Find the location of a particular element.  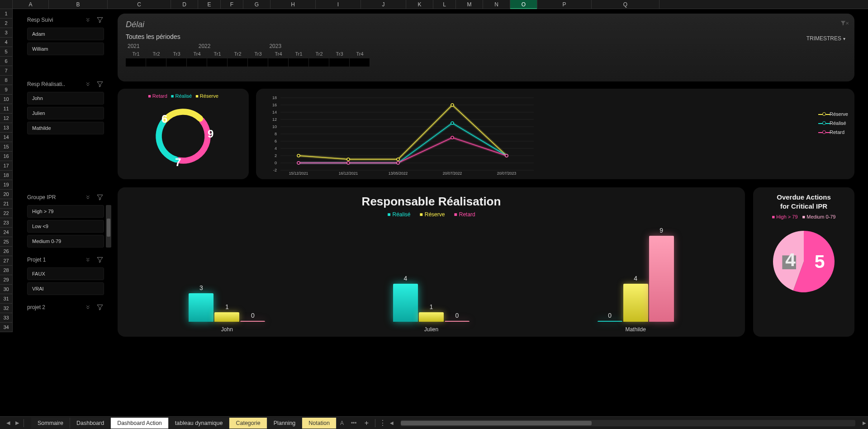

row-header-30: 30 is located at coordinates (6, 290).